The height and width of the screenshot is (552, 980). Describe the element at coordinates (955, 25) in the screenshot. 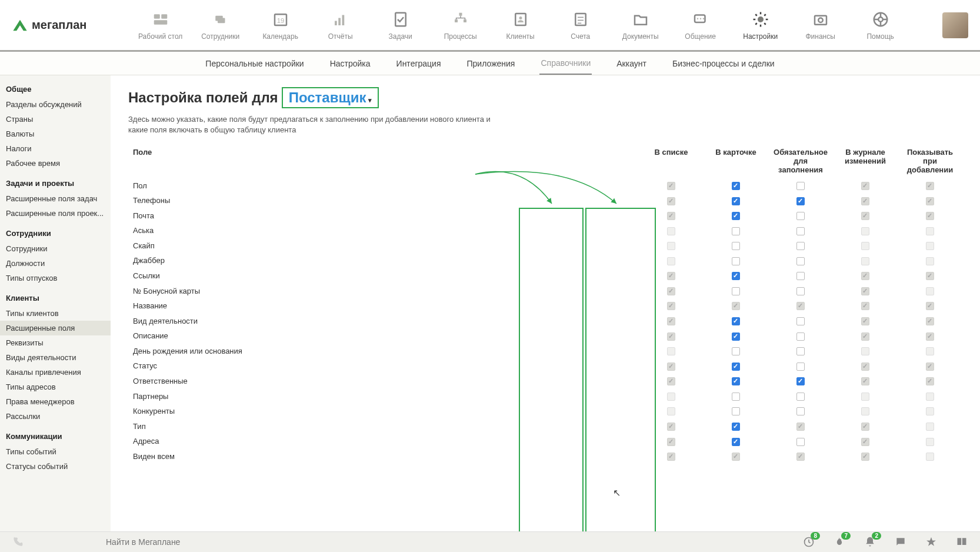

I see `avatar` at that location.